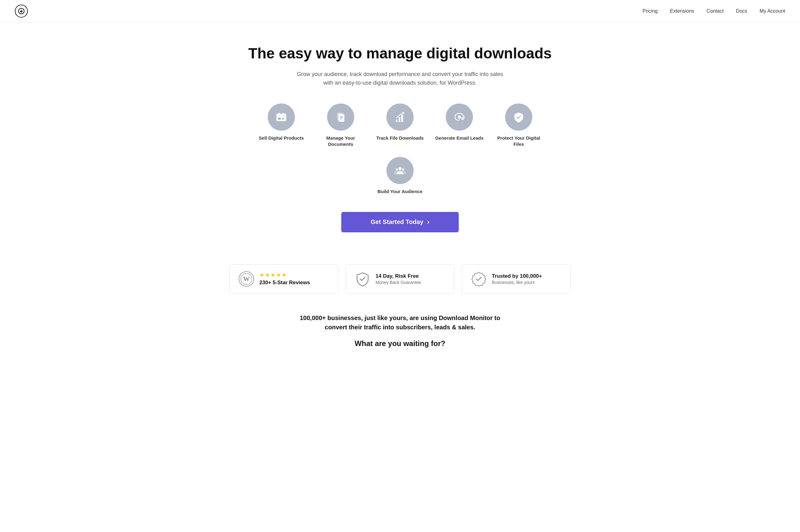  What do you see at coordinates (400, 191) in the screenshot?
I see `feature-build-audience-label: Build Your Audience` at bounding box center [400, 191].